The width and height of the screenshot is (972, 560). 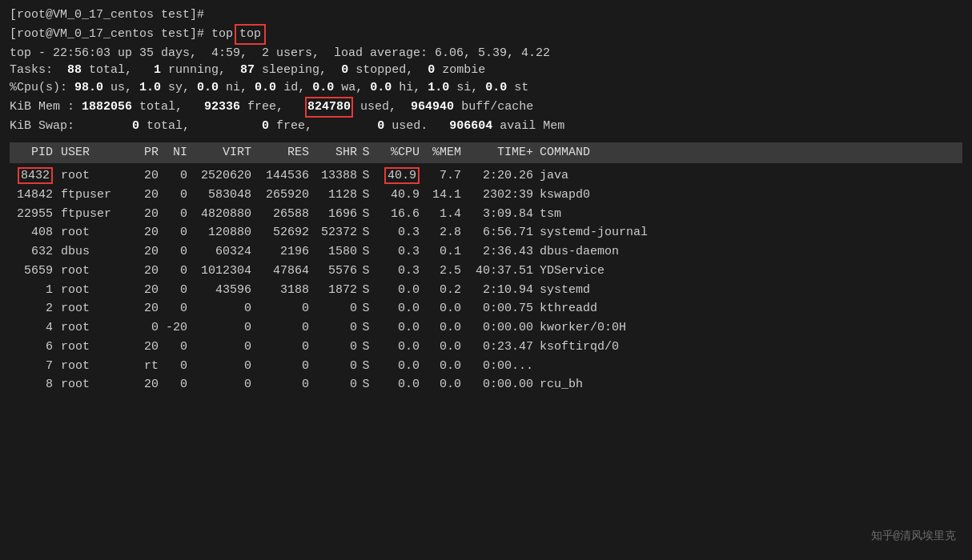 What do you see at coordinates (748, 366) in the screenshot?
I see `col-cmd` at bounding box center [748, 366].